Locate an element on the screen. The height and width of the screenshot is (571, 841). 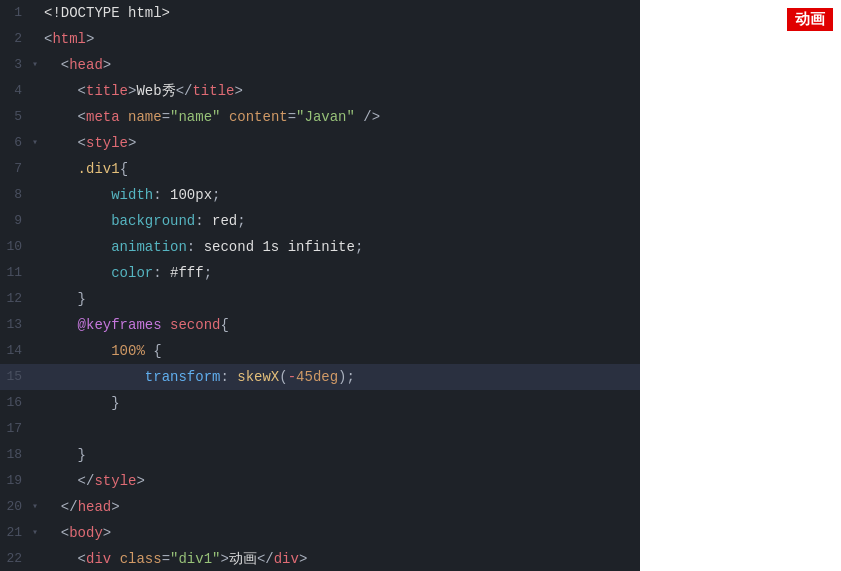
code-line-20: 20 ▾ </head> is located at coordinates (320, 507).